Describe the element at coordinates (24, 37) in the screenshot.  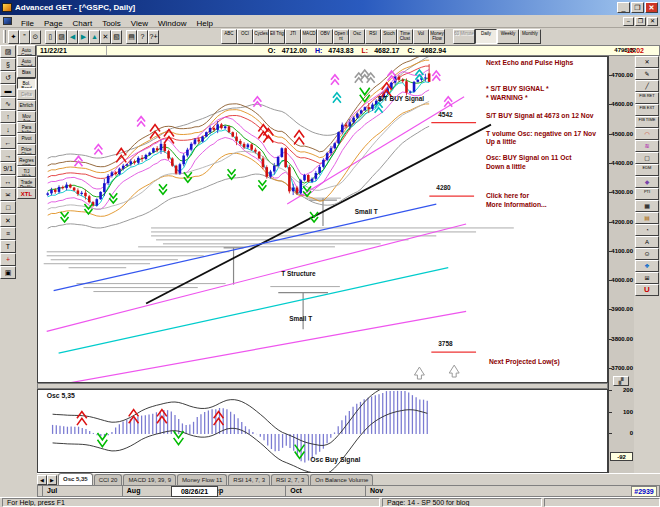
I see `quote-icon: ”` at that location.